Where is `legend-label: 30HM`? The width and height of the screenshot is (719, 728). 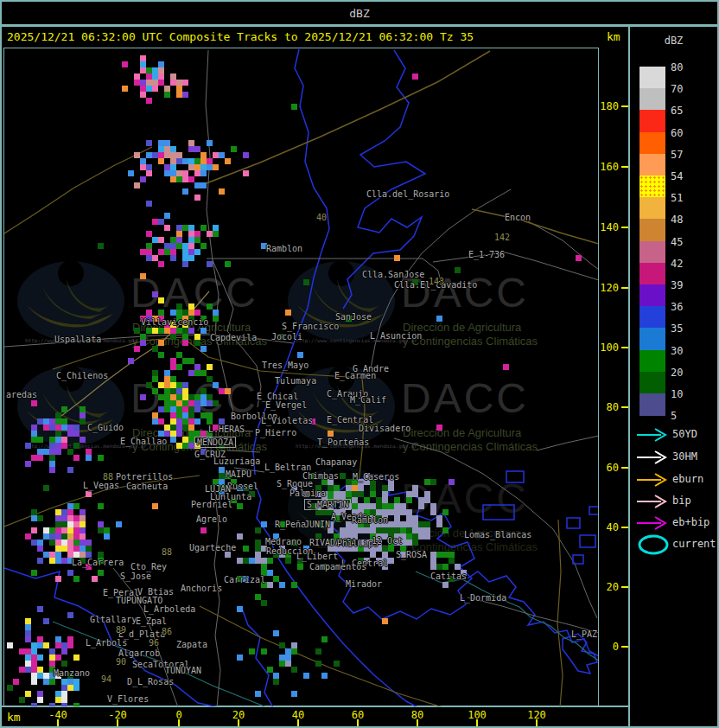
legend-label: 30HM is located at coordinates (684, 457).